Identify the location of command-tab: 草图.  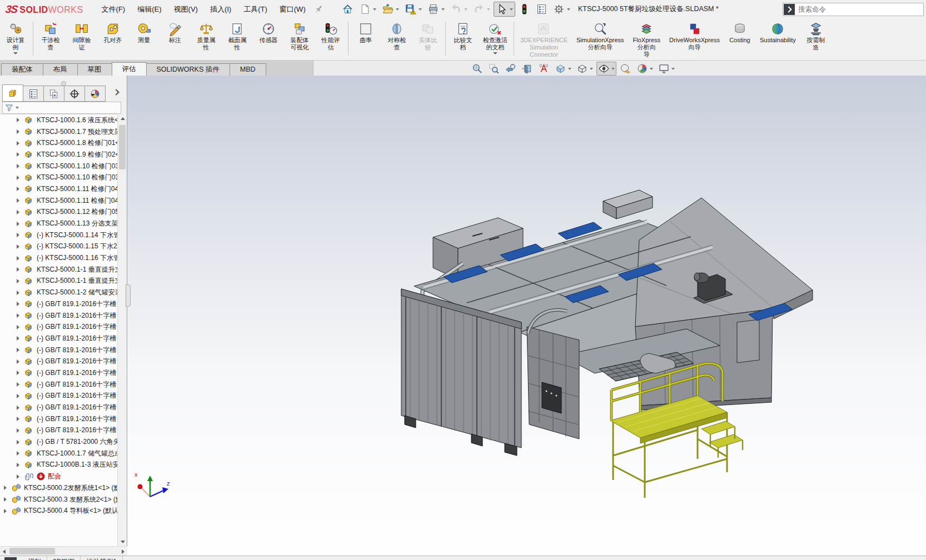
(94, 69).